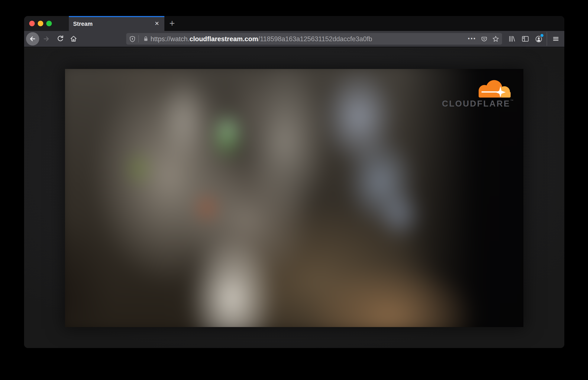 The width and height of the screenshot is (588, 380). Describe the element at coordinates (132, 39) in the screenshot. I see `tracking-shield-icon` at that location.